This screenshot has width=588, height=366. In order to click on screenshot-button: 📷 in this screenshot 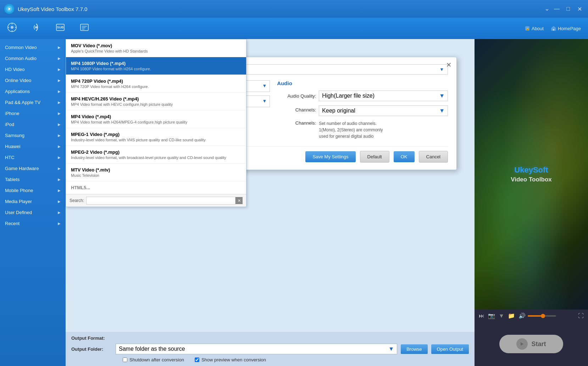, I will do `click(492, 316)`.